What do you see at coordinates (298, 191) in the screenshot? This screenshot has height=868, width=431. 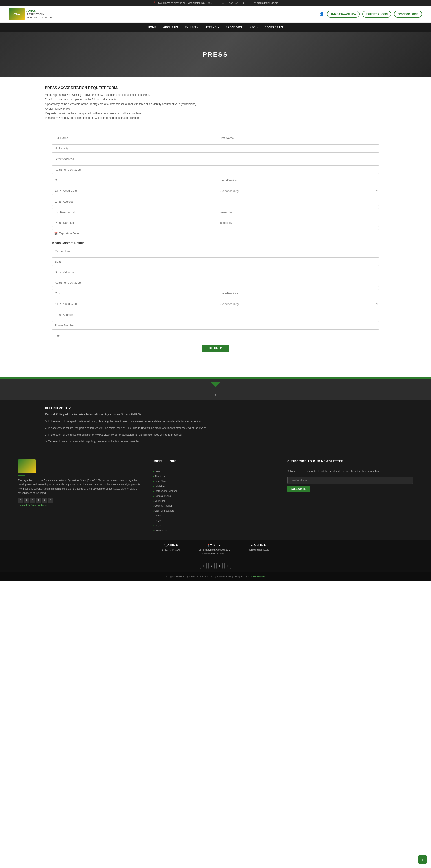 I see `country-select: Select country United States Canada Mexi…` at bounding box center [298, 191].